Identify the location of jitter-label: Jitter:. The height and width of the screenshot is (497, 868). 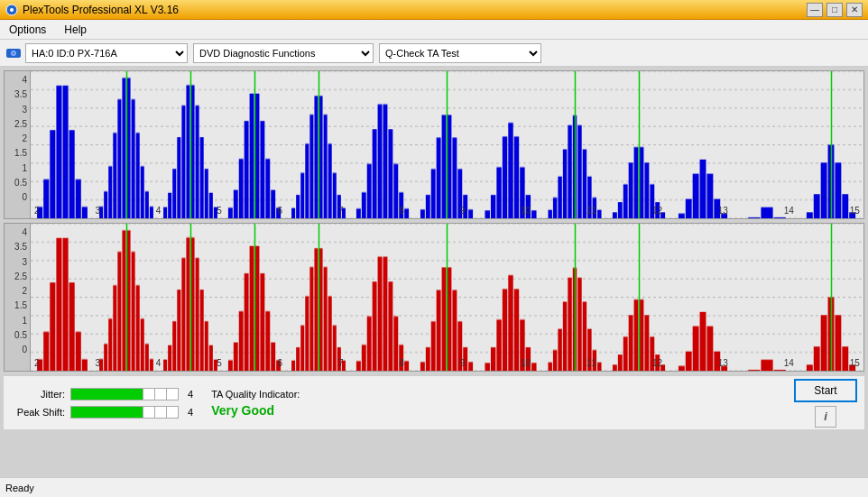
(38, 394).